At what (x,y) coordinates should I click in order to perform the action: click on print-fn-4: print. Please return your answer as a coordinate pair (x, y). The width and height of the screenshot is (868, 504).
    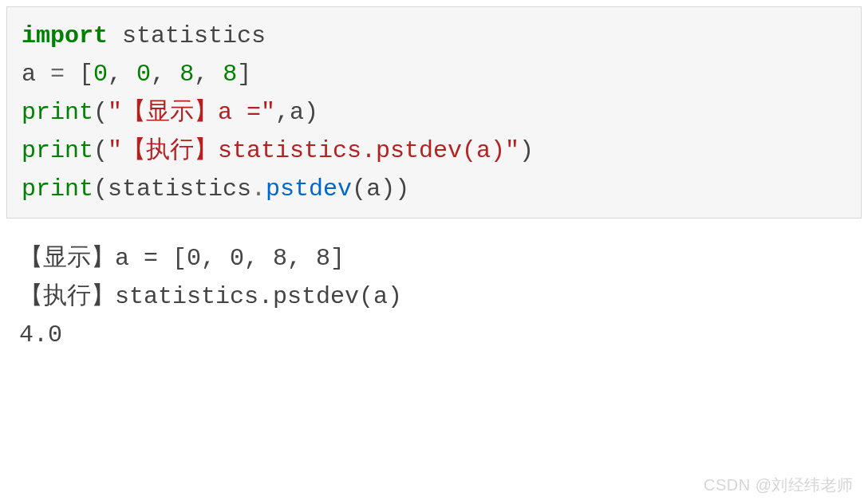
    Looking at the image, I should click on (57, 151).